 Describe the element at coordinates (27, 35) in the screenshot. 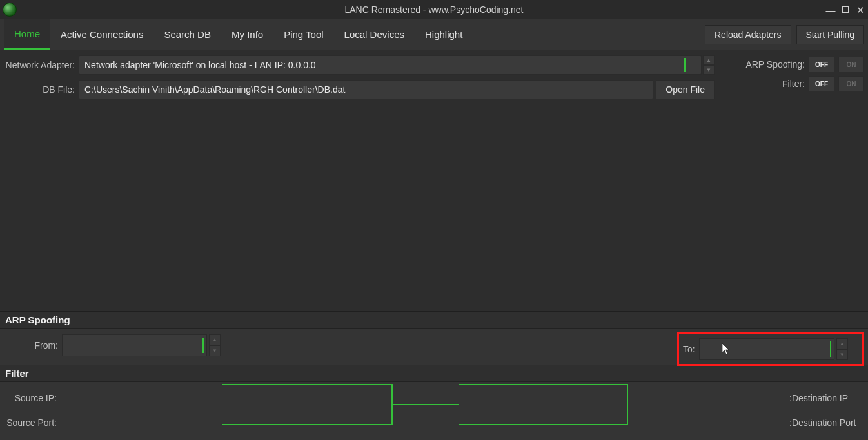

I see `tab-home: Home` at that location.